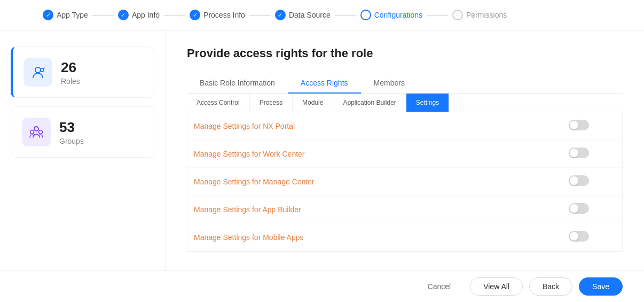 Image resolution: width=644 pixels, height=302 pixels. Describe the element at coordinates (48, 15) in the screenshot. I see `step-circle-app-type: ✓` at that location.